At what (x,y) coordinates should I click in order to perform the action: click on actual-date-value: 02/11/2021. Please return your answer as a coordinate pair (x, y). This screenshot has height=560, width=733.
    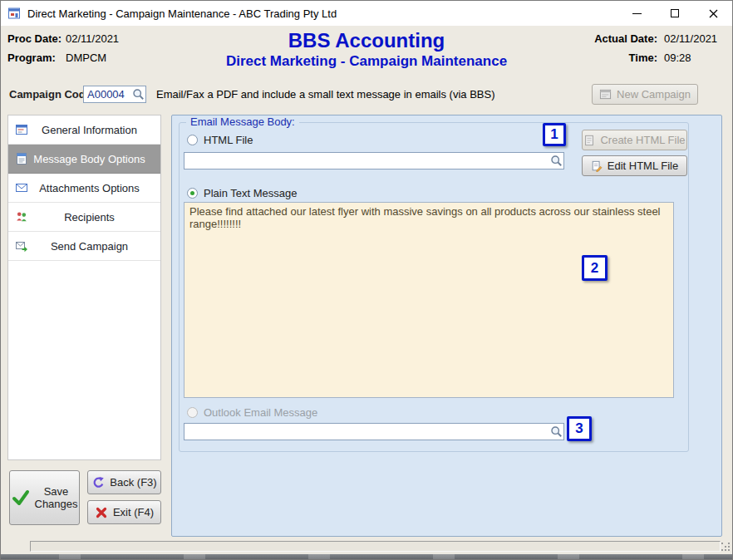
    Looking at the image, I should click on (694, 38).